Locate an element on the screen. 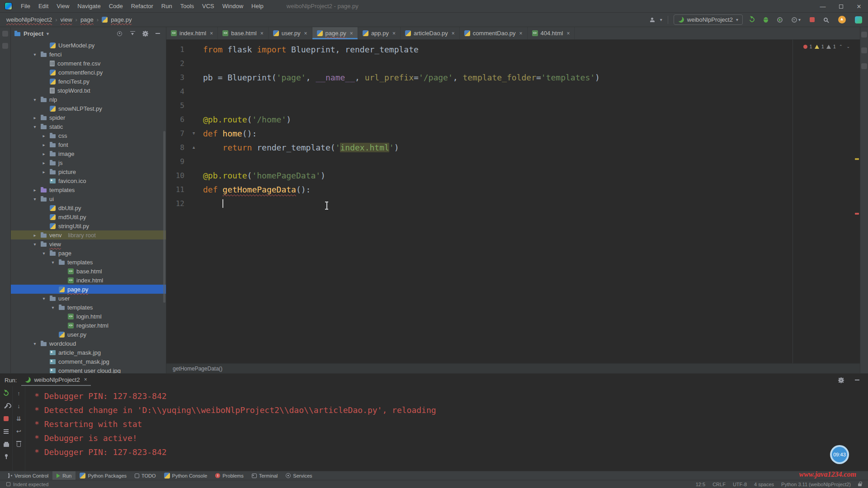 This screenshot has height=488, width=868. print-button is located at coordinates (6, 444).